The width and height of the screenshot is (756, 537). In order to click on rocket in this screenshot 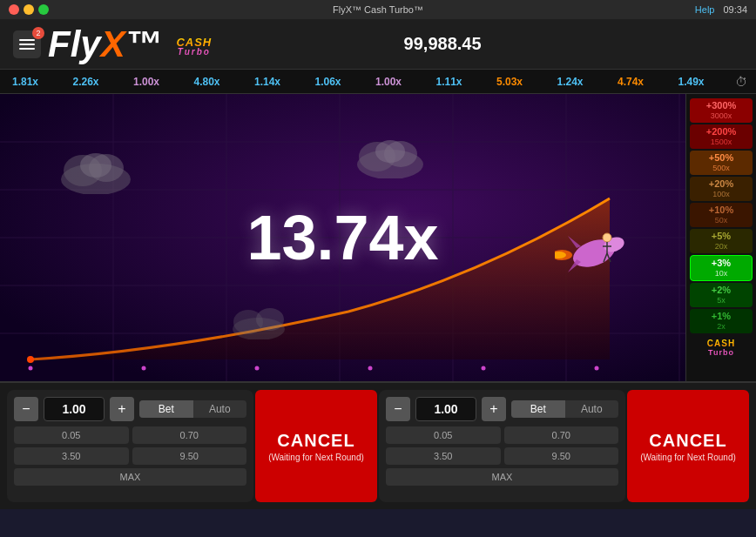, I will do `click(594, 255)`.